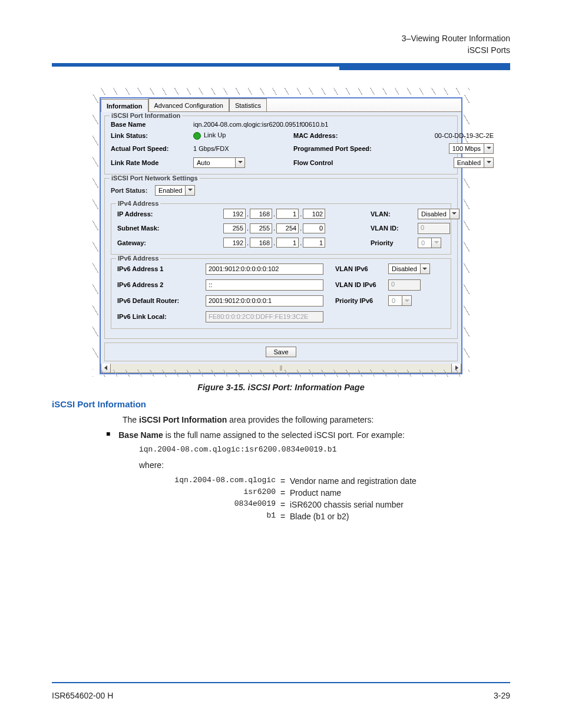 The width and height of the screenshot is (562, 728). I want to click on scroll-thumb, so click(281, 368).